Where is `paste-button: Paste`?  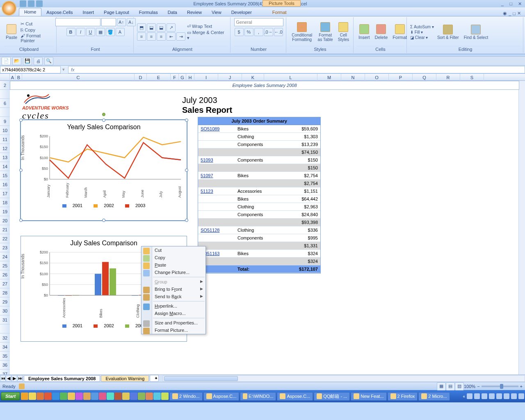
paste-button: Paste is located at coordinates (11, 32).